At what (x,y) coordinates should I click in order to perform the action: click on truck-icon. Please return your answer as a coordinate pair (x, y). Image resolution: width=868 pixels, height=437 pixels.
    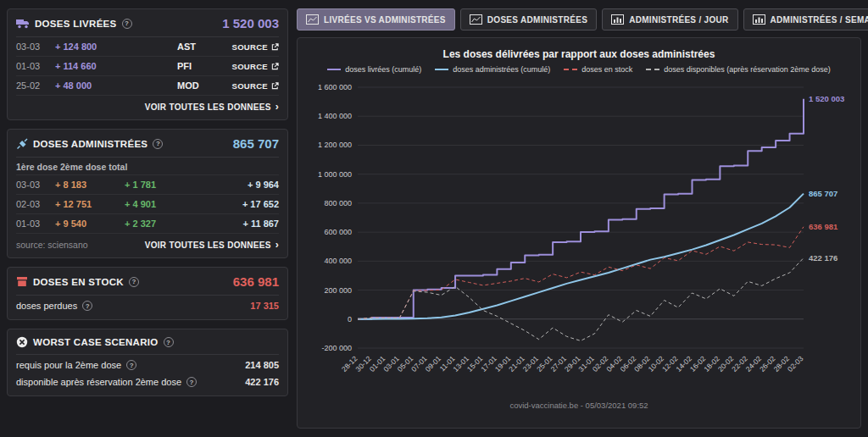
    Looking at the image, I should click on (23, 24).